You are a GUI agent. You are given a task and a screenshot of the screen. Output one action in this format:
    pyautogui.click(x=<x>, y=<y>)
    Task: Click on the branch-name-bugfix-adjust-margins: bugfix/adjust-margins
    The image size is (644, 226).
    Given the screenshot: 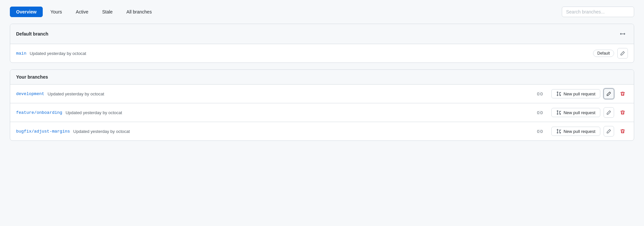 What is the action you would take?
    pyautogui.click(x=43, y=132)
    